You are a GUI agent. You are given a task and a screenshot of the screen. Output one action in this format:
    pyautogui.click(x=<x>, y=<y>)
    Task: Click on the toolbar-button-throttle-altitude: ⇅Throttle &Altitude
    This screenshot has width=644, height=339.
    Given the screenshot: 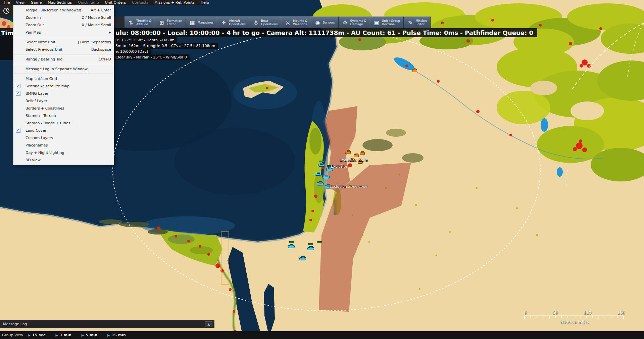 What is the action you would take?
    pyautogui.click(x=140, y=22)
    